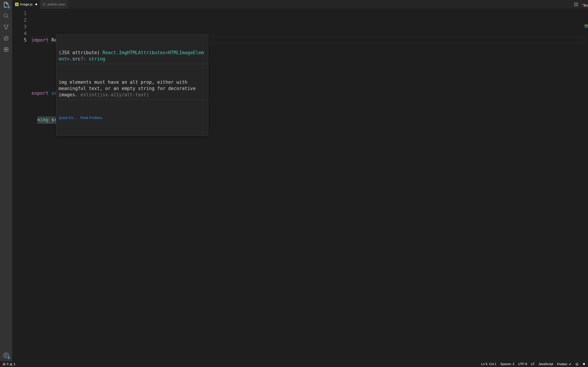 This screenshot has height=367, width=588. Describe the element at coordinates (586, 6) in the screenshot. I see `lang-indicator-icon` at that location.